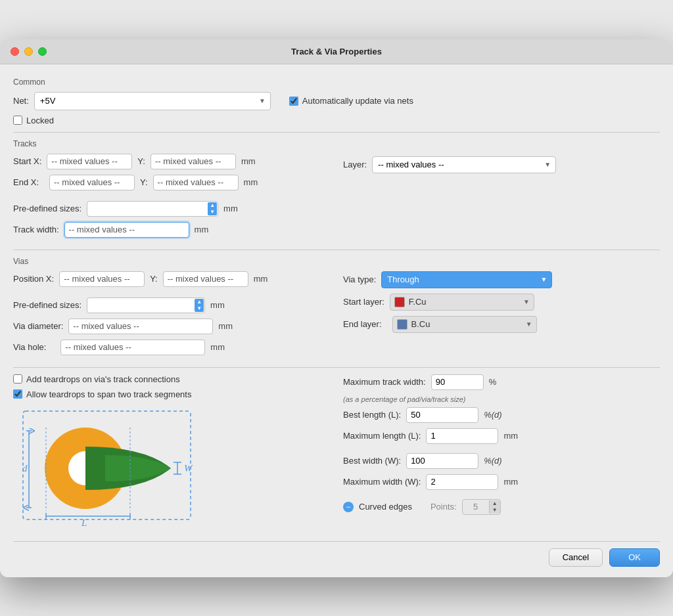  What do you see at coordinates (193, 162) in the screenshot?
I see `start-y-input` at bounding box center [193, 162].